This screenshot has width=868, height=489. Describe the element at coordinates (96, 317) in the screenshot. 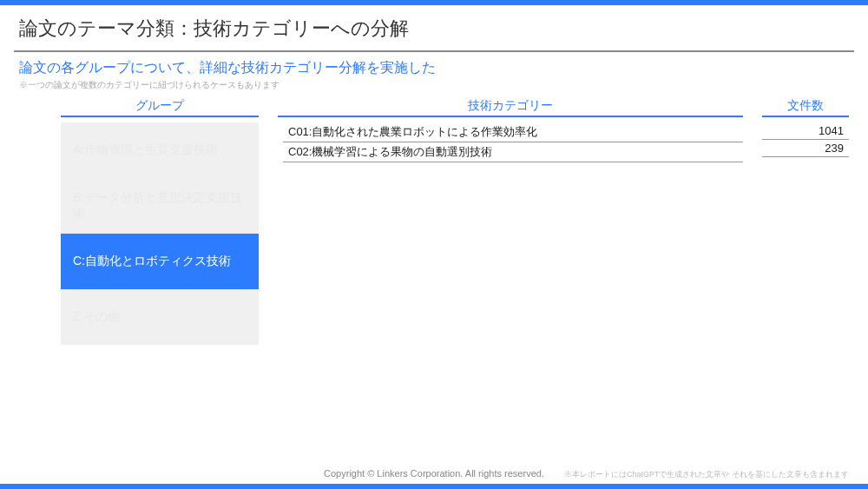

I see `tab-label: Z:その他` at that location.